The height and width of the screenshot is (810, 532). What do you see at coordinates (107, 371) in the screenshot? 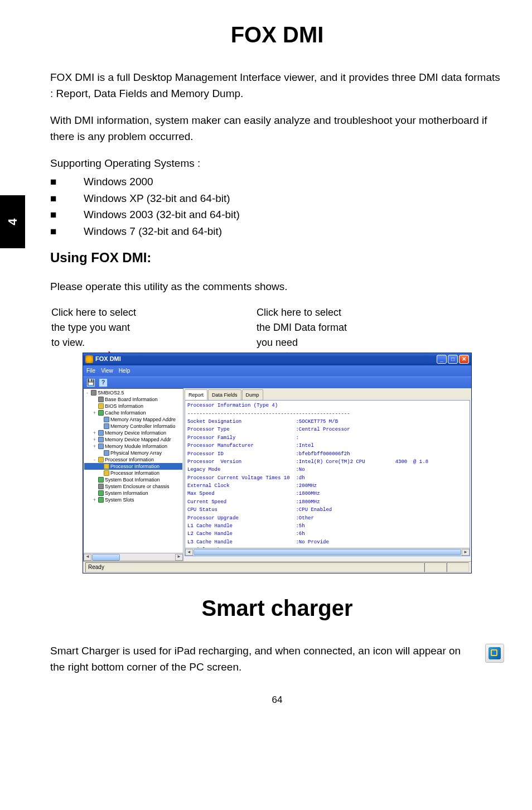
I see `menu-view: View` at bounding box center [107, 371].